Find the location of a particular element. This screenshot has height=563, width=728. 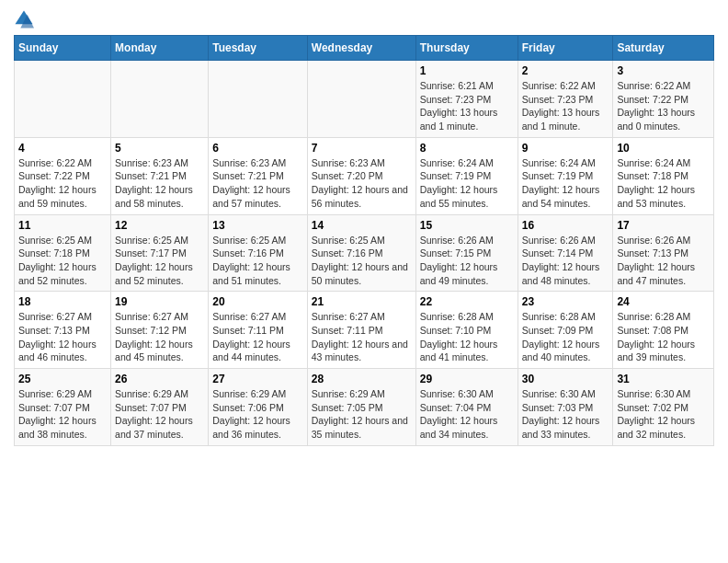

logo is located at coordinates (25, 19).